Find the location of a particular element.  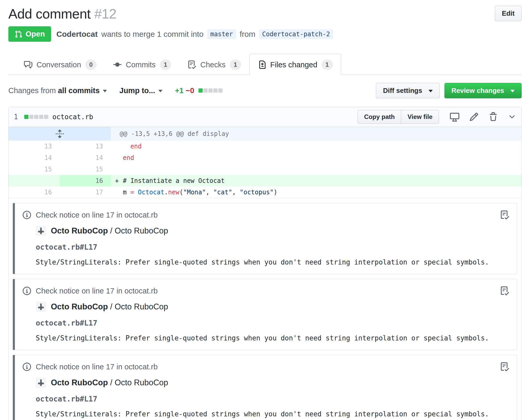

tab-files-changed: Files changed 1 is located at coordinates (295, 64).